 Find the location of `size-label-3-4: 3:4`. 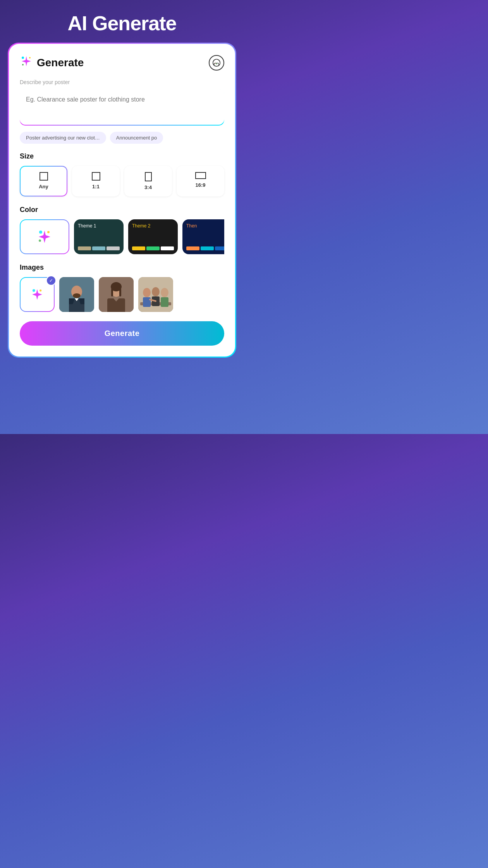

size-label-3-4: 3:4 is located at coordinates (148, 188).